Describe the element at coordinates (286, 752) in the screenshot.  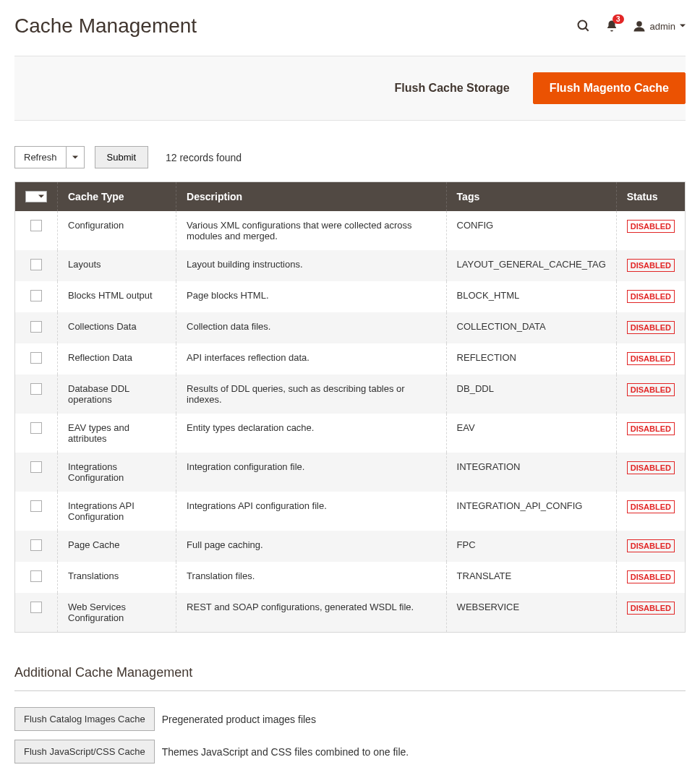
I see `flush-desc: Themes JavaScript and CSS files combined…` at that location.